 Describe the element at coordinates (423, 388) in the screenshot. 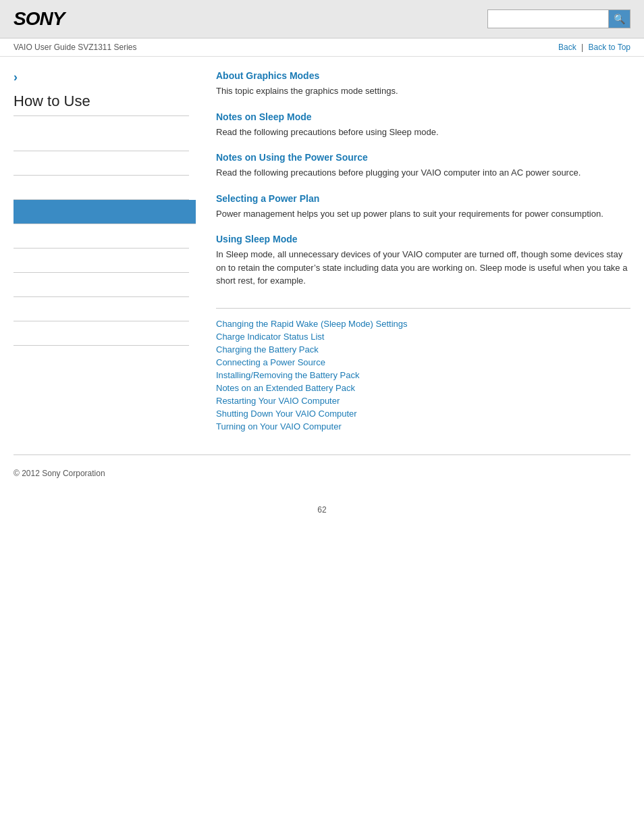

I see `related-link-5: Notes on an Extended Battery Pack` at that location.